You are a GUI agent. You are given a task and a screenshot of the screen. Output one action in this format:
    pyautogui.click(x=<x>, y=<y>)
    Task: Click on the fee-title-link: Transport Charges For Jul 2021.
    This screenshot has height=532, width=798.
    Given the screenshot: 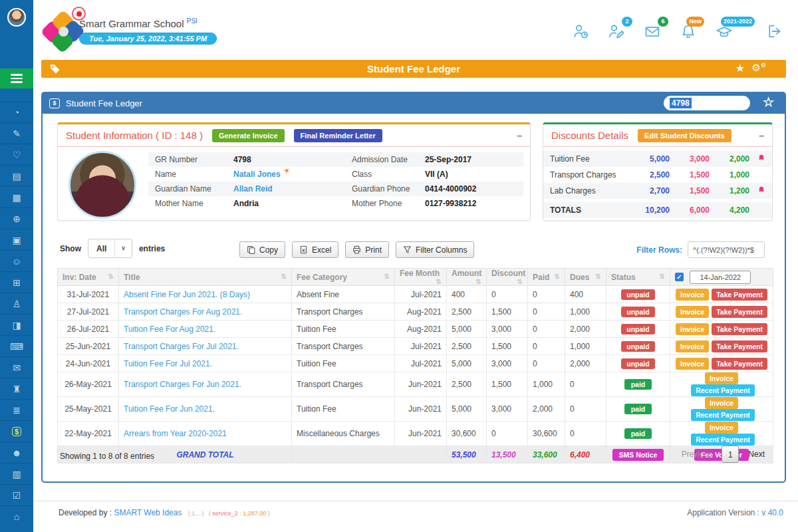 What is the action you would take?
    pyautogui.click(x=181, y=346)
    